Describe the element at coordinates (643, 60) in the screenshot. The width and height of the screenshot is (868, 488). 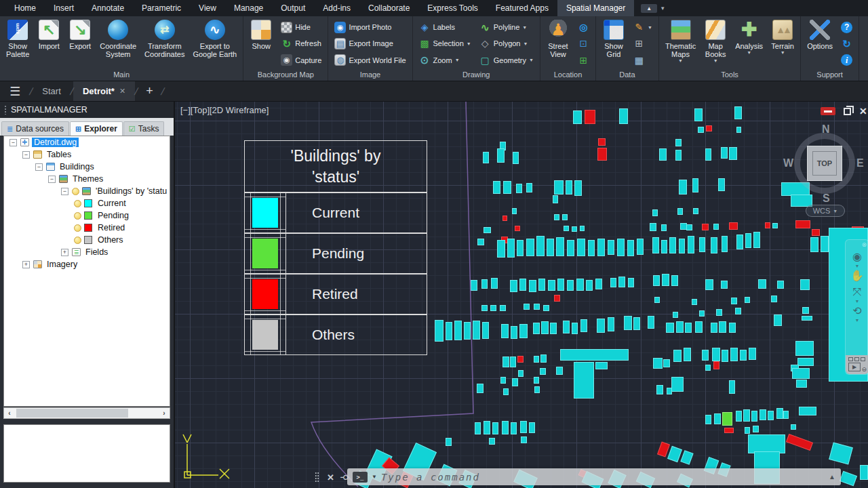
I see `table-export-button` at that location.